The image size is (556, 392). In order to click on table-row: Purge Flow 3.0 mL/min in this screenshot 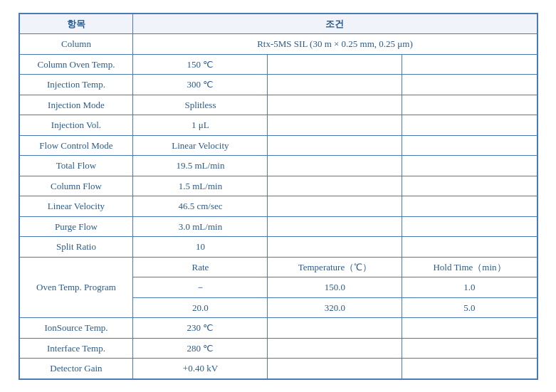, I will do `click(278, 226)`.